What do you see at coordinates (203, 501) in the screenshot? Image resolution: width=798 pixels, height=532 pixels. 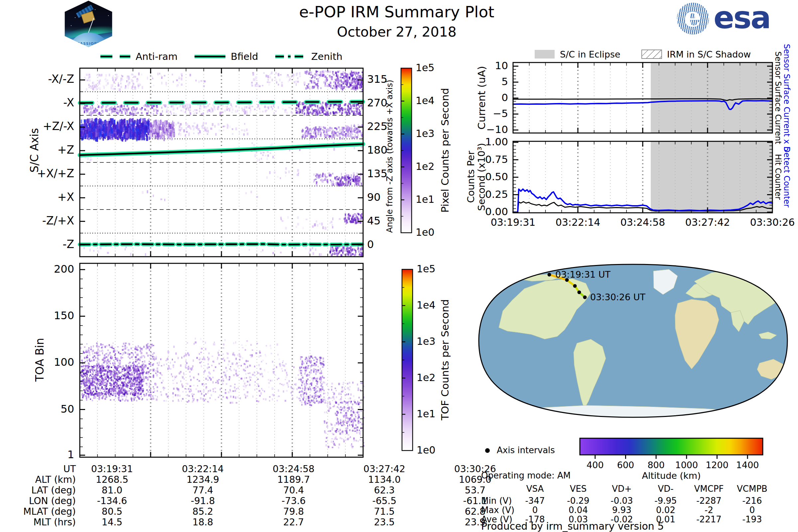 I see `ephemeris-value: -91.8` at bounding box center [203, 501].